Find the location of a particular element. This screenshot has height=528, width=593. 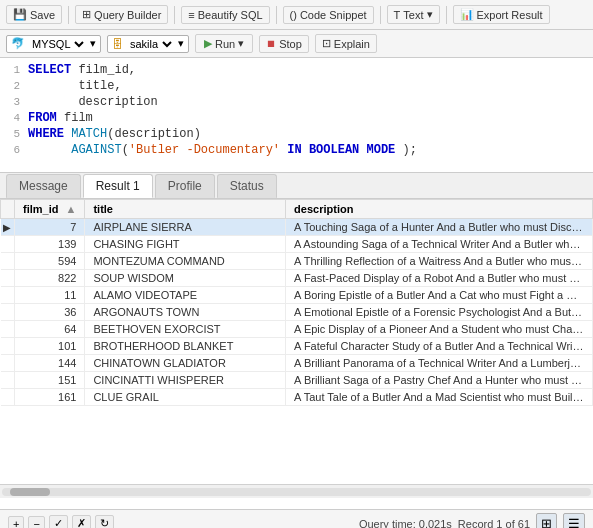

film-id-cell: 151 is located at coordinates (50, 380).